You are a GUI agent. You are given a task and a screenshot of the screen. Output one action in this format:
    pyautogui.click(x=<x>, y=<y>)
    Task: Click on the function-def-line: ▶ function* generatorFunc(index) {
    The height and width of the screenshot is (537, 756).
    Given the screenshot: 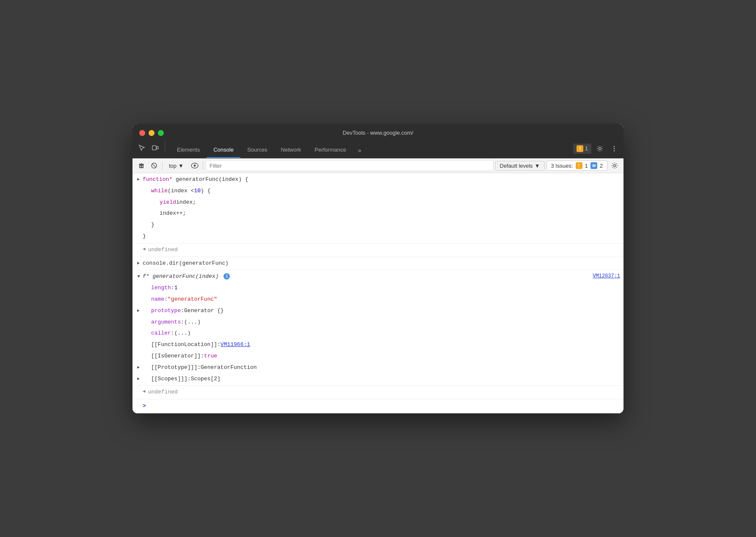 What is the action you would take?
    pyautogui.click(x=378, y=180)
    